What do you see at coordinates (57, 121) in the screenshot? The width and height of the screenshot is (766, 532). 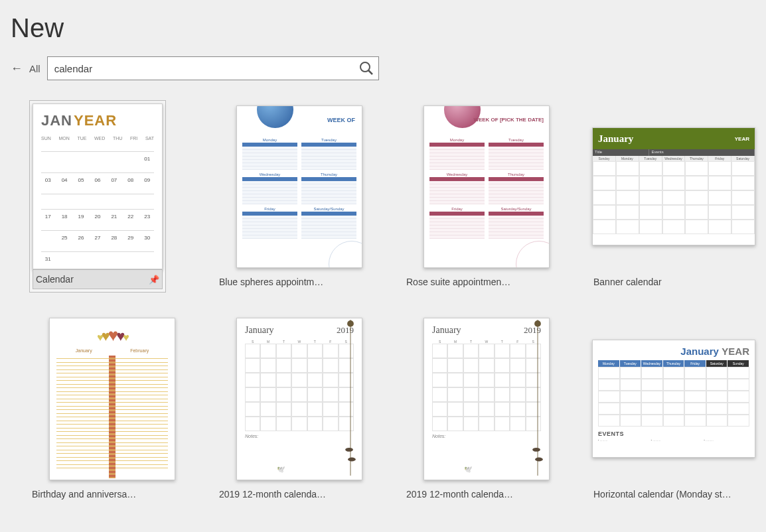 I see `thumb-jan-text: JAN` at bounding box center [57, 121].